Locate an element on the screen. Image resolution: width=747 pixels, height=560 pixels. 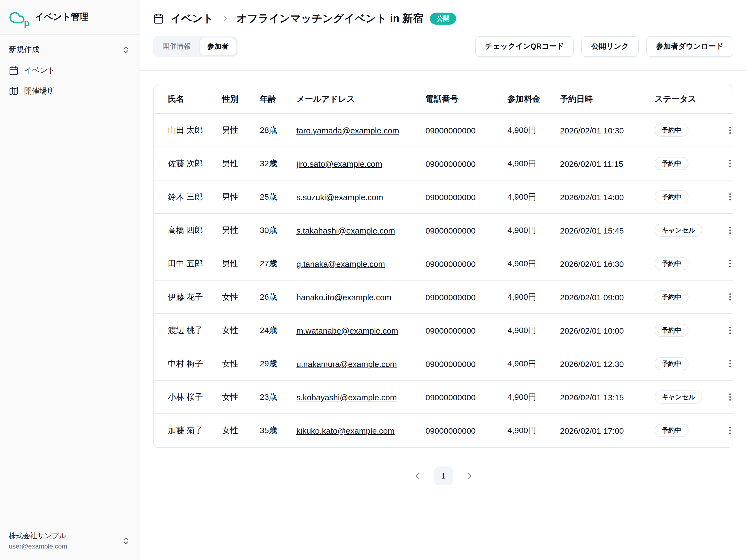
cell-age: 25歳 is located at coordinates (275, 197).